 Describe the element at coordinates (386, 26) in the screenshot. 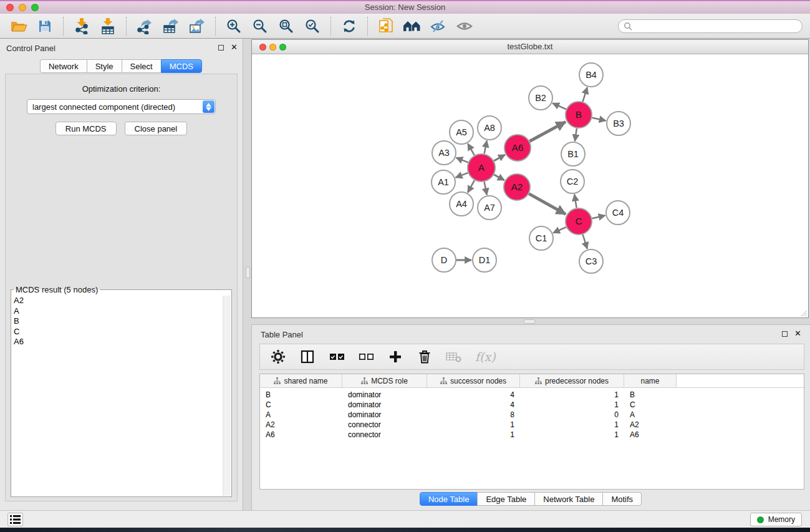

I see `clone-network-button` at that location.